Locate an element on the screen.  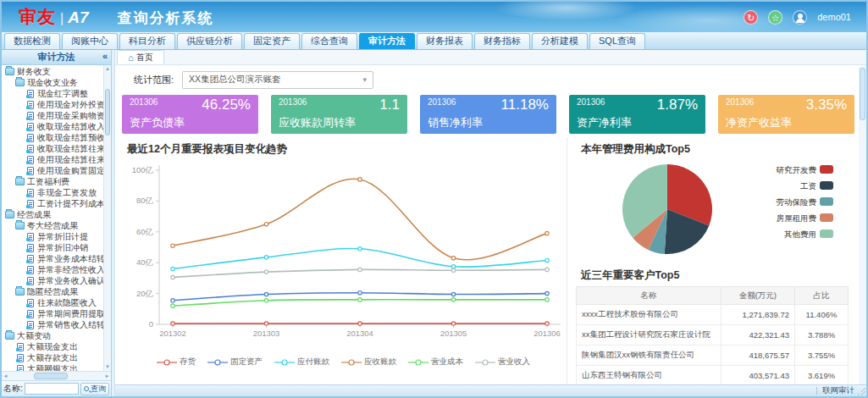
pie-legend-label: 研究开发费 is located at coordinates (797, 169).